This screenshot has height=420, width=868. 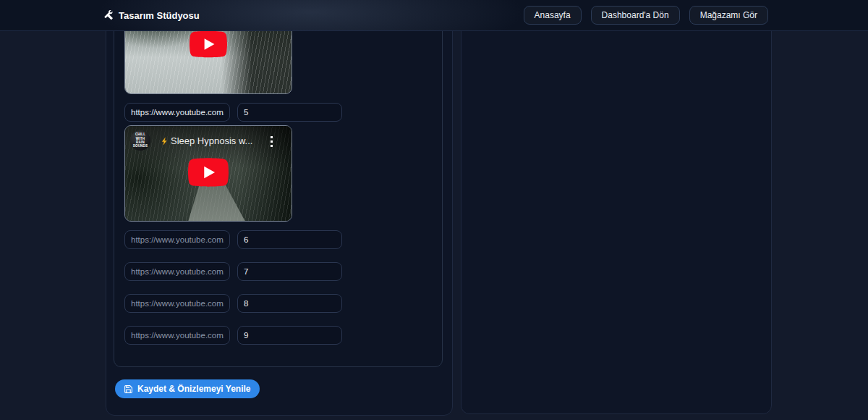 I want to click on save-button-label: Kaydet & Önizlemeyi Yenile, so click(x=194, y=389).